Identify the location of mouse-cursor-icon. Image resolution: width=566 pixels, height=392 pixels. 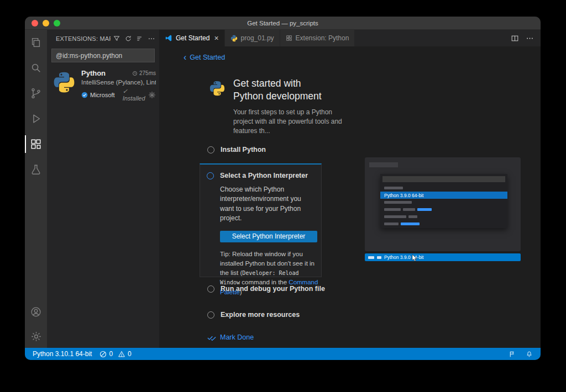
(415, 258).